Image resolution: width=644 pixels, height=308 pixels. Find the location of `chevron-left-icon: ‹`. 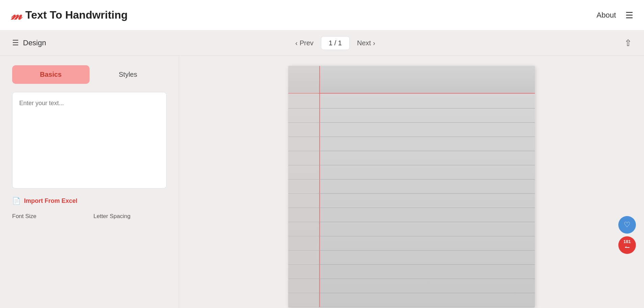

chevron-left-icon: ‹ is located at coordinates (297, 43).